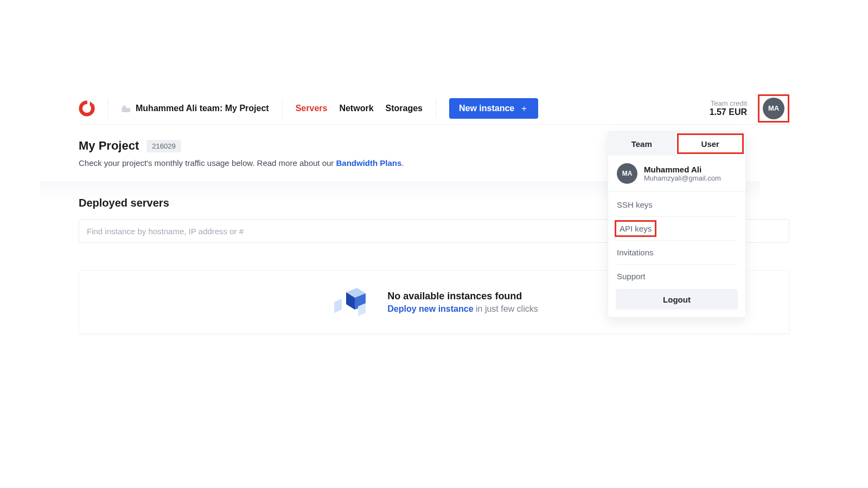  What do you see at coordinates (430, 309) in the screenshot?
I see `deploy-new-instance-link: Deploy new instance` at bounding box center [430, 309].